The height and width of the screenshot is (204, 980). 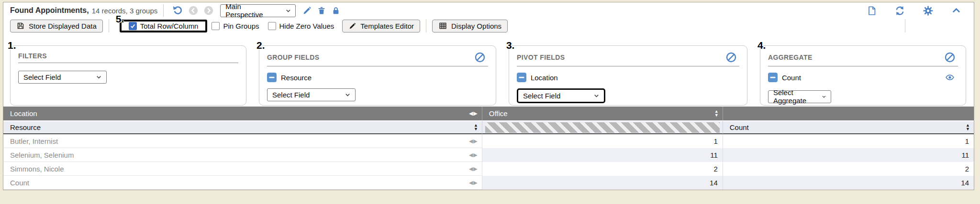 I want to click on hide-zero-values-checkbox-group: Hide Zero Values, so click(x=301, y=26).